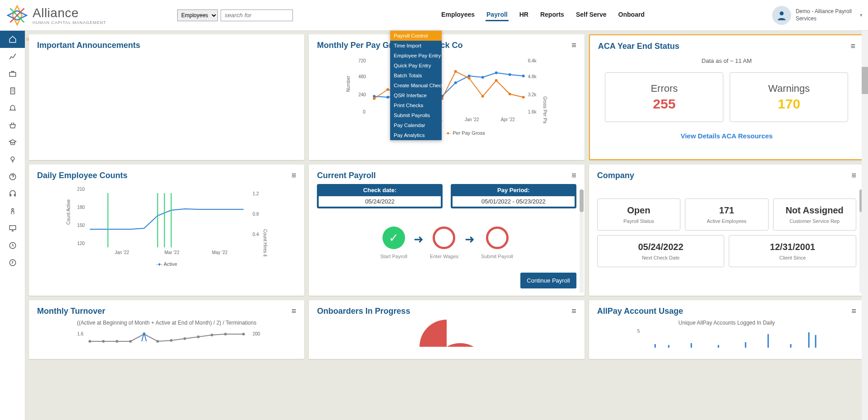  I want to click on tile-next-check-date: 05/24/2022Next Check Date, so click(661, 251).